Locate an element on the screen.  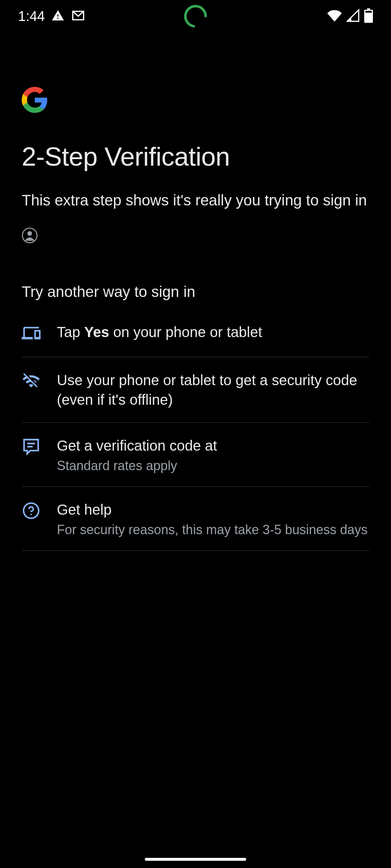
option-label: Tap Yes on your phone or tablet is located at coordinates (213, 332).